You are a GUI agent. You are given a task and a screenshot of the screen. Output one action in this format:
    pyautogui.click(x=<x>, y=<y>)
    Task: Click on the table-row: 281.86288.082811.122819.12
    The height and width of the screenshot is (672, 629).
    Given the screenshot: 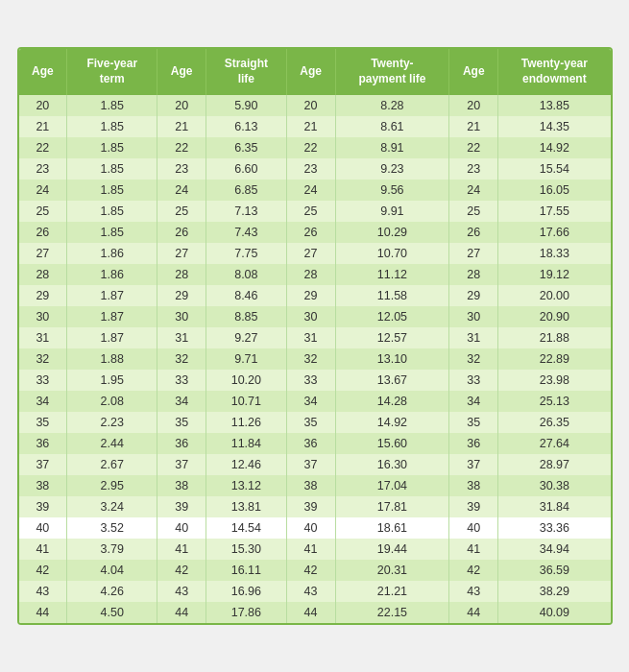 What is the action you would take?
    pyautogui.click(x=315, y=275)
    